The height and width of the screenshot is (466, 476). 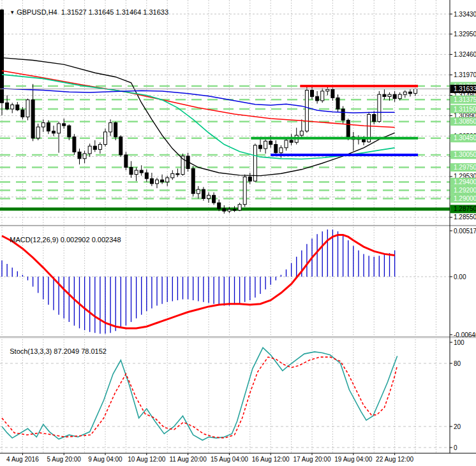 I want to click on symbol-title: GBPUSD,H4, so click(x=37, y=12).